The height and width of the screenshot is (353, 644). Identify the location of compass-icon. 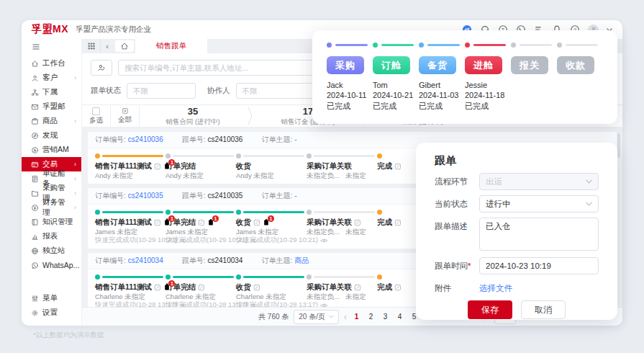
(35, 135).